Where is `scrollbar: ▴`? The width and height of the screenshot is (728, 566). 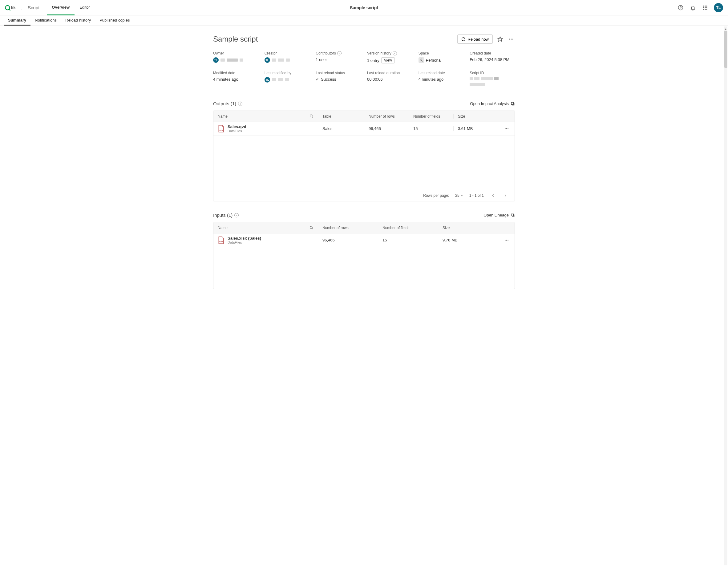 scrollbar: ▴ is located at coordinates (725, 296).